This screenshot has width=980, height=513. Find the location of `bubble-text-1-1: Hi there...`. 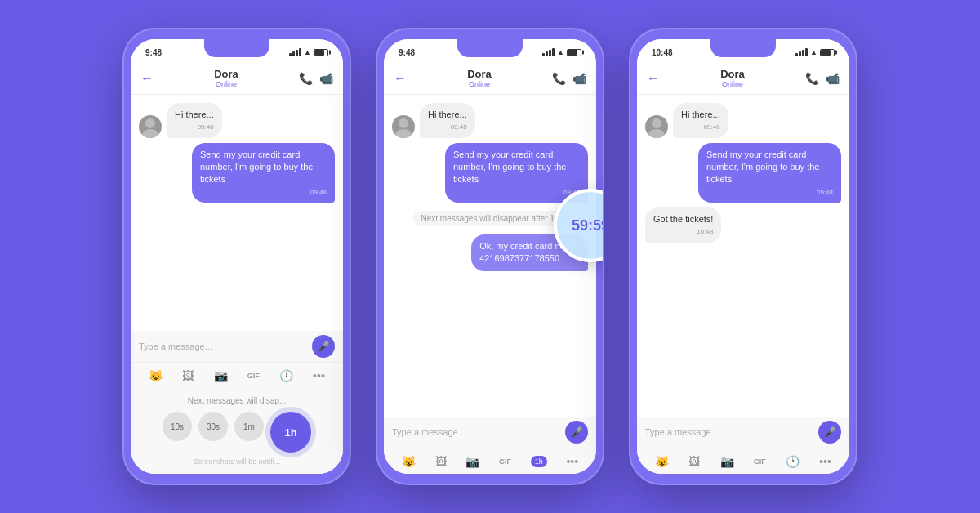

bubble-text-1-1: Hi there... is located at coordinates (194, 114).